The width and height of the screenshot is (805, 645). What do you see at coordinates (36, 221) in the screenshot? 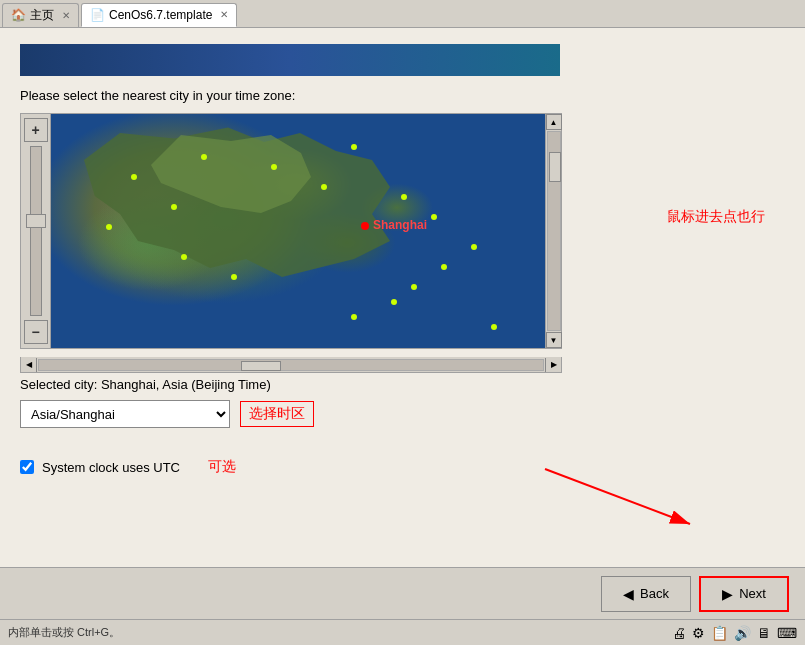
I see `zoom-thumb` at bounding box center [36, 221].